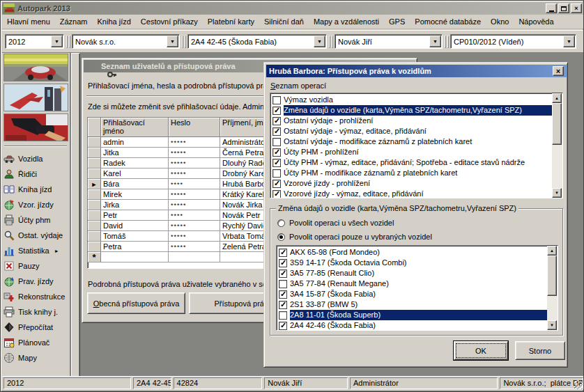 The width and height of the screenshot is (584, 392). Describe the element at coordinates (411, 110) in the screenshot. I see `operation-item: Změna údajů o vozidle (karta,Výměna SPZ/…` at that location.